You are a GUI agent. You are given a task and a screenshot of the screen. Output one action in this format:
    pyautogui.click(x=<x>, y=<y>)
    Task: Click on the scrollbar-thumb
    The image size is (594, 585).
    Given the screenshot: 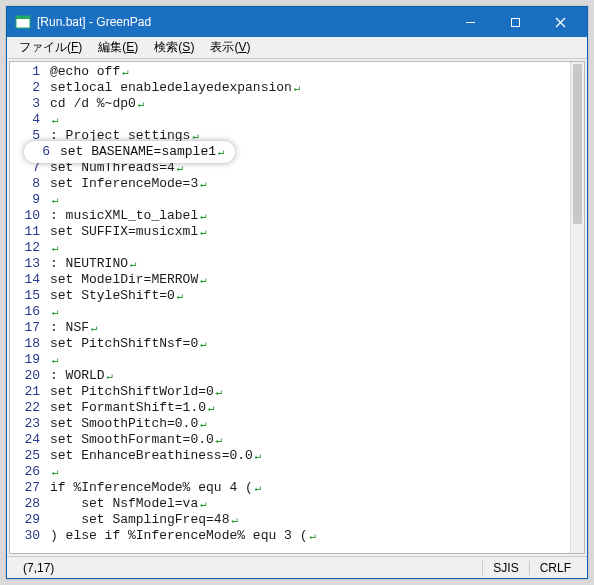 What is the action you would take?
    pyautogui.click(x=578, y=144)
    